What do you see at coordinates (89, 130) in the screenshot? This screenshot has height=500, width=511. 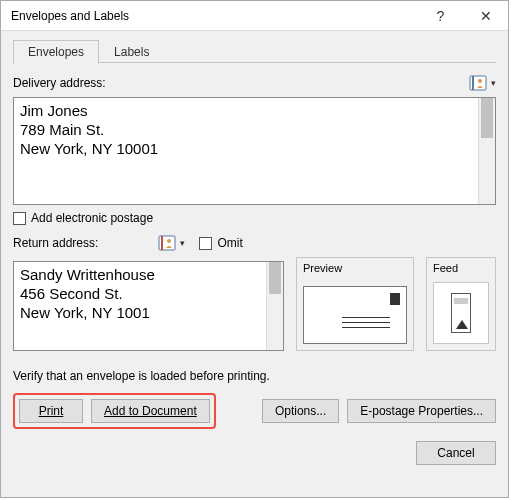 I see `delivery-address-text: Jim Jones 789 Main St. New York, NY 1000…` at bounding box center [89, 130].